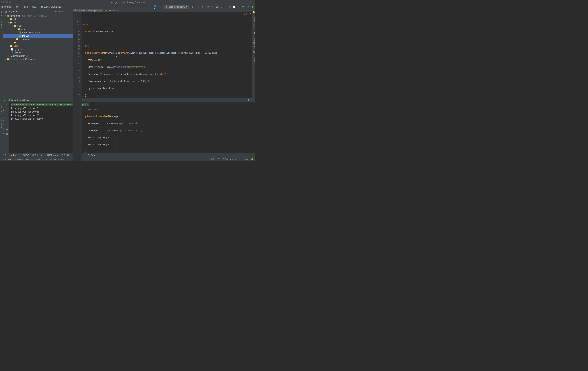 The width and height of the screenshot is (588, 371). What do you see at coordinates (38, 39) in the screenshot?
I see `tree-resources: 📁resources` at bounding box center [38, 39].